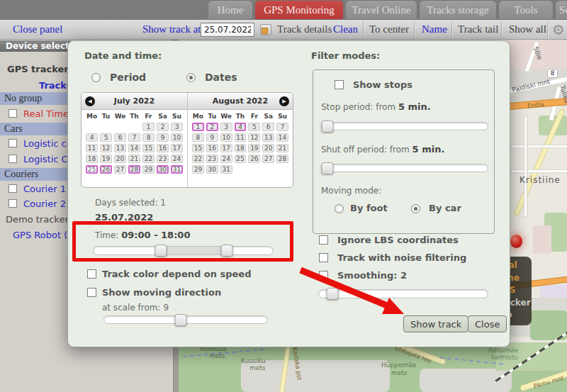 Image resolution: width=567 pixels, height=392 pixels. What do you see at coordinates (92, 292) in the screenshot?
I see `moving-direction-checkbox` at bounding box center [92, 292].